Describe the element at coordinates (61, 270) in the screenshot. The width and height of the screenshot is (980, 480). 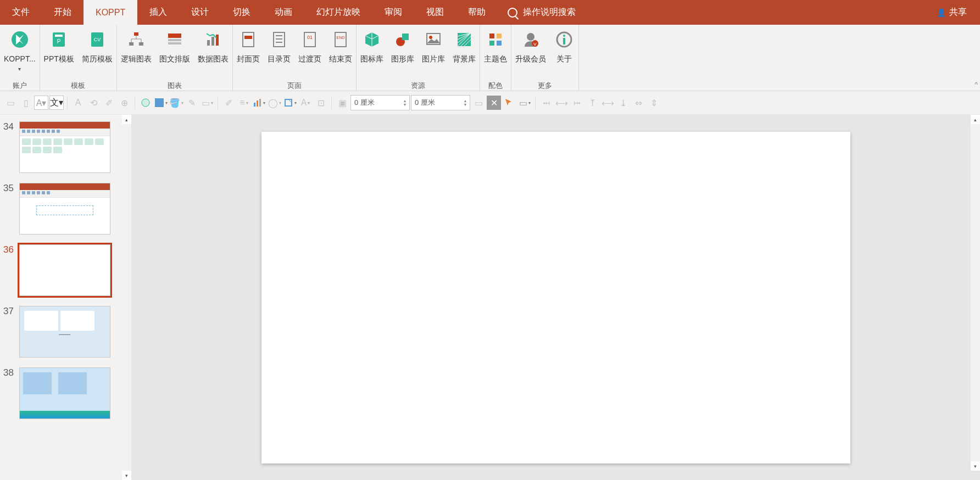
I see `slide-thumb-36: 36` at that location.